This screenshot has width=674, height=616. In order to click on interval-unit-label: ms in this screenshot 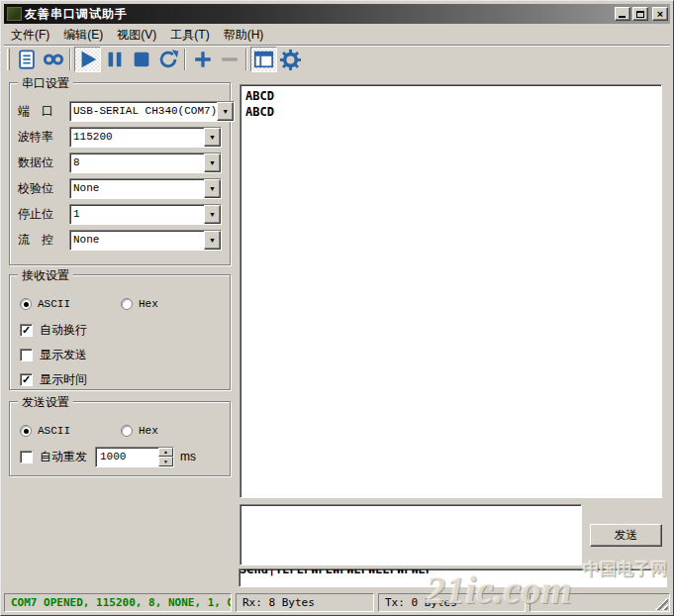, I will do `click(188, 457)`.